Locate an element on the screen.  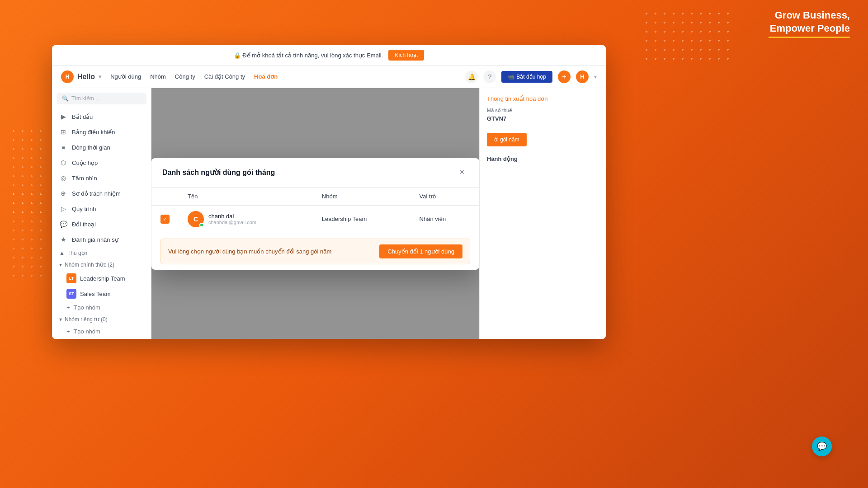
nav-invoices: Hoá đơn is located at coordinates (266, 77).